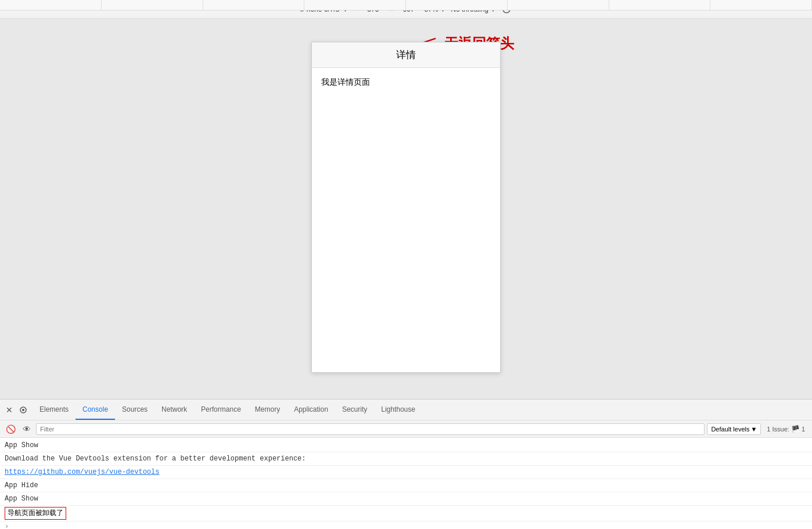 The image size is (812, 529). What do you see at coordinates (16, 410) in the screenshot?
I see `tab-left-controls: ✕` at bounding box center [16, 410].